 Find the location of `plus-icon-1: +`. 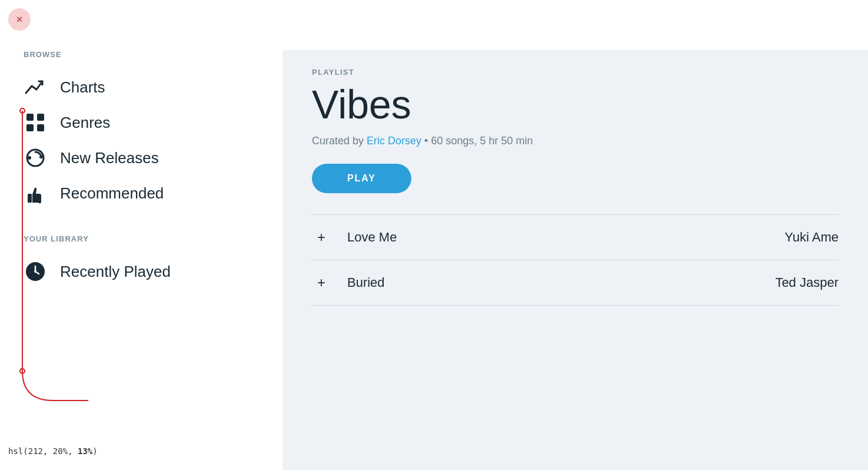

plus-icon-1: + is located at coordinates (321, 283).